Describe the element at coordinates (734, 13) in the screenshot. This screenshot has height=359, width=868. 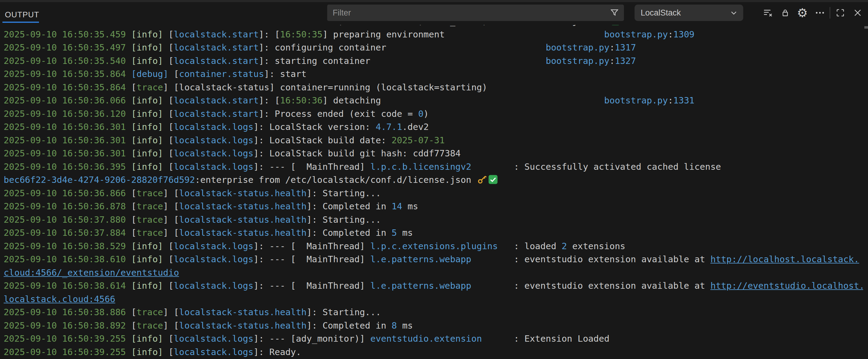
I see `chevron-down-icon` at that location.